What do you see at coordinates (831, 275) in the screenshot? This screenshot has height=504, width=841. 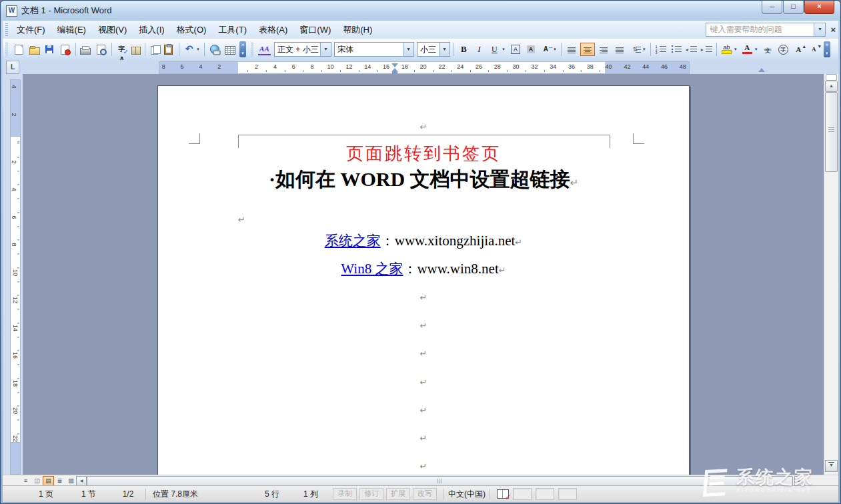 I see `vertical-scrollbar: ▲ ▼` at bounding box center [831, 275].